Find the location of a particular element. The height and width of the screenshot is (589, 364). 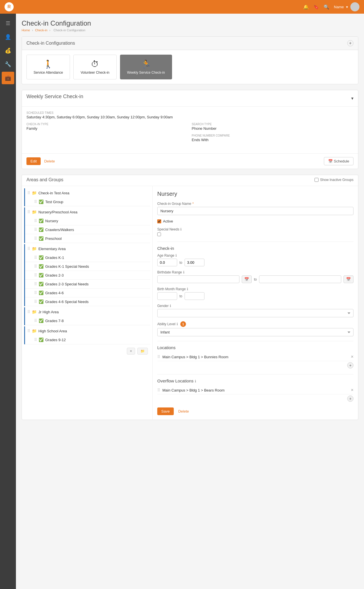

bookmark-icon: 🔖 is located at coordinates (316, 7).